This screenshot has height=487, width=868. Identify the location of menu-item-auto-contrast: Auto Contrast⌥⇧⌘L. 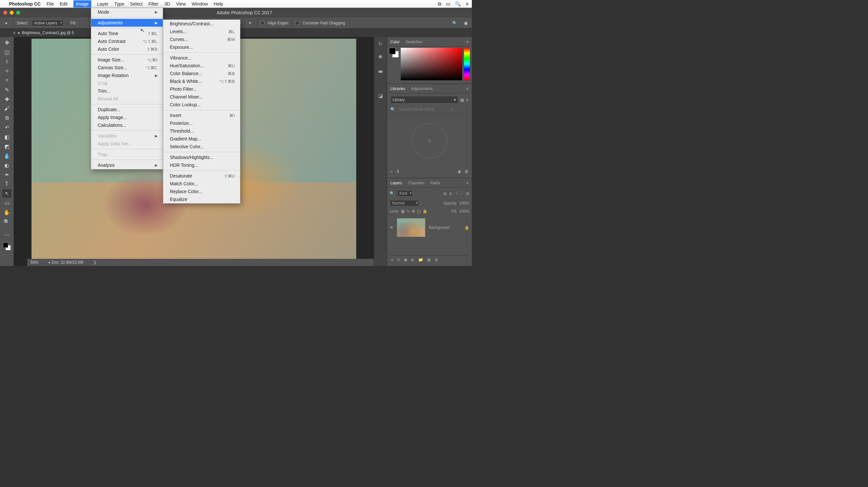
(127, 41).